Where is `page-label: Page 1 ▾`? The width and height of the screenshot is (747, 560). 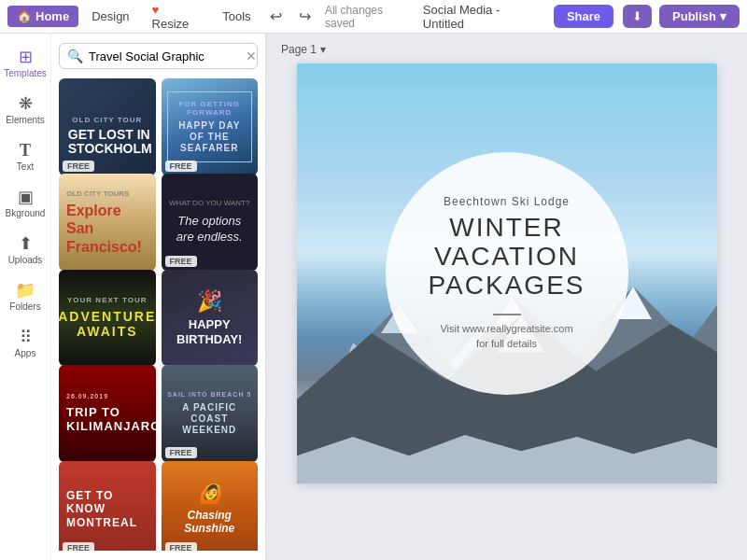 page-label: Page 1 ▾ is located at coordinates (303, 49).